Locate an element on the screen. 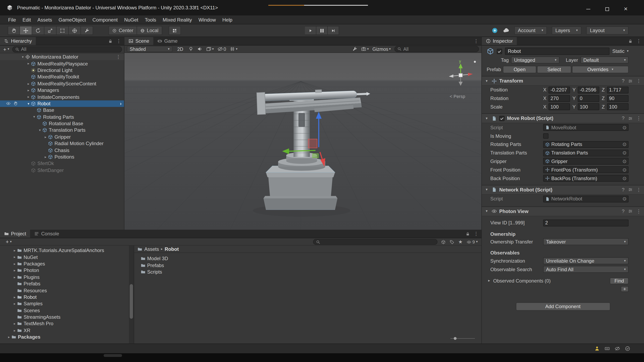  project-folder: ▸TextMesh Pro is located at coordinates (67, 324).